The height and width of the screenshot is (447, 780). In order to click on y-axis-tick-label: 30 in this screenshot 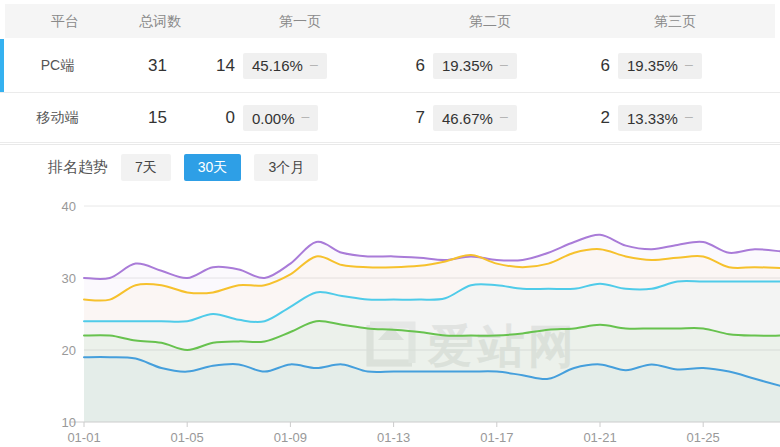, I will do `click(69, 278)`.